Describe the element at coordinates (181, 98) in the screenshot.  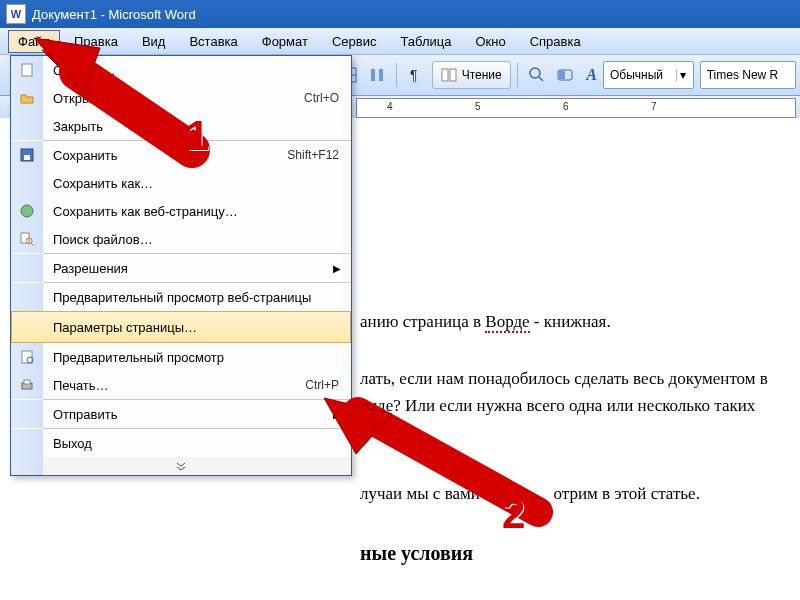
I see `menu-item-open: Открыть… Ctrl+O` at that location.